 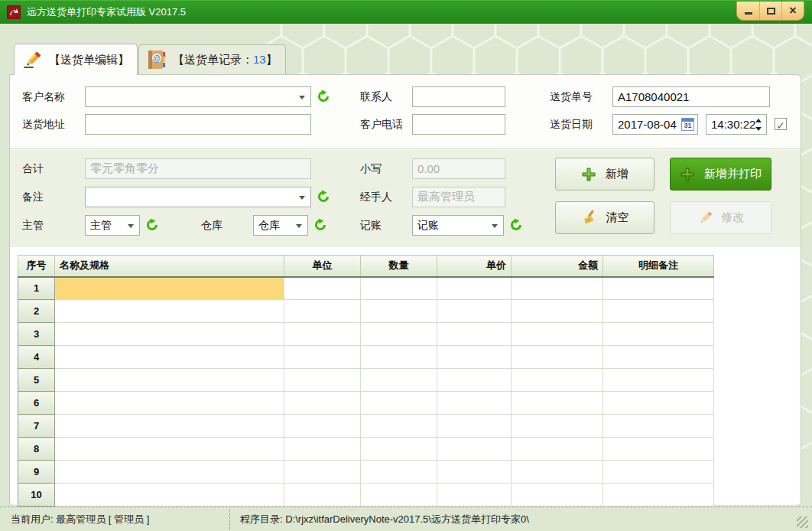 What do you see at coordinates (605, 174) in the screenshot?
I see `add-button: 新增` at bounding box center [605, 174].